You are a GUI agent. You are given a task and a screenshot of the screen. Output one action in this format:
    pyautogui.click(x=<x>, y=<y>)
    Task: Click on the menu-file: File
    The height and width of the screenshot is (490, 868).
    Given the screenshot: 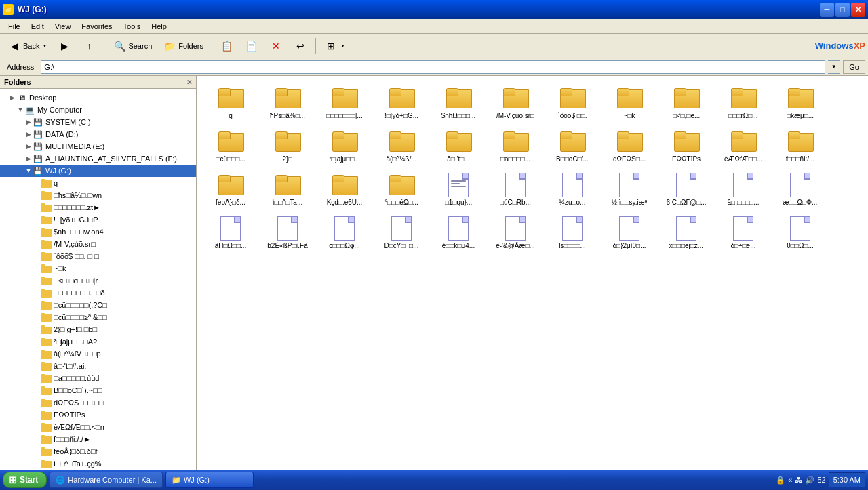 What is the action you would take?
    pyautogui.click(x=14, y=26)
    